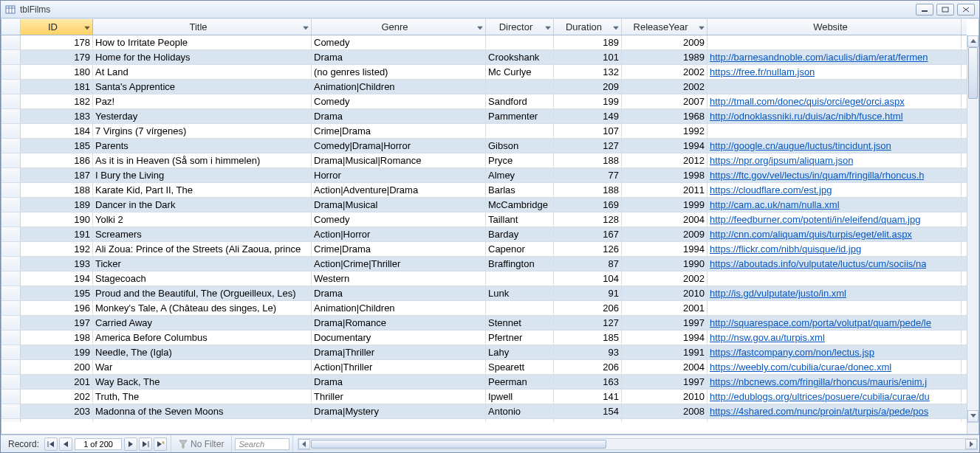 The width and height of the screenshot is (980, 453). I want to click on filter-toggle: No Filter, so click(201, 444).